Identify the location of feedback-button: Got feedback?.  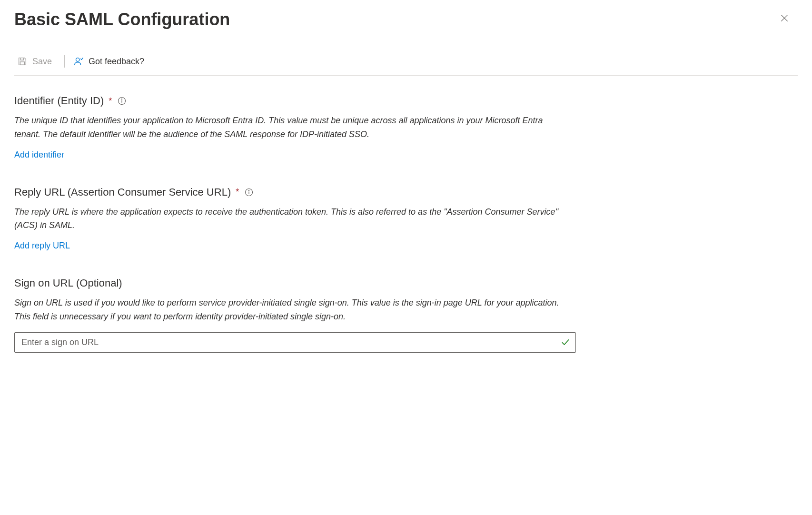
(110, 61).